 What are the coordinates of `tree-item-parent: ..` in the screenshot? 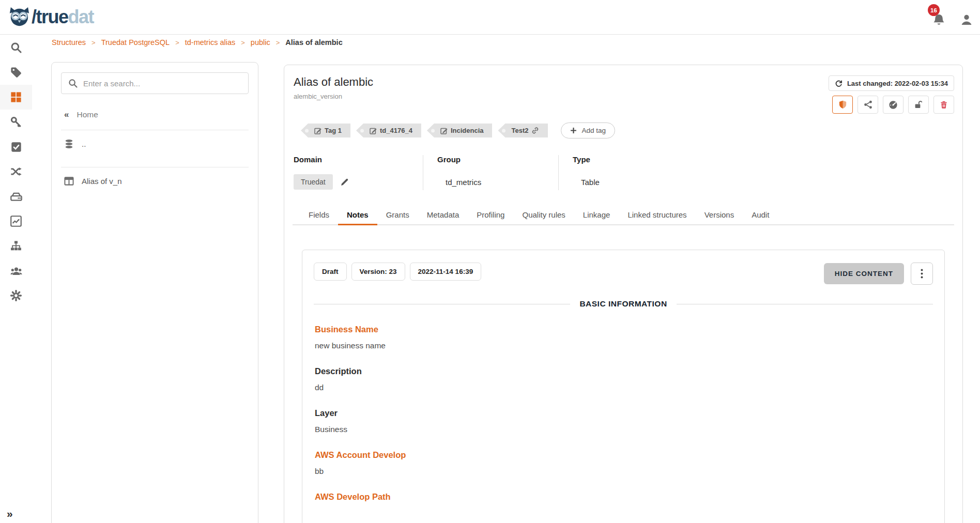 It's located at (155, 144).